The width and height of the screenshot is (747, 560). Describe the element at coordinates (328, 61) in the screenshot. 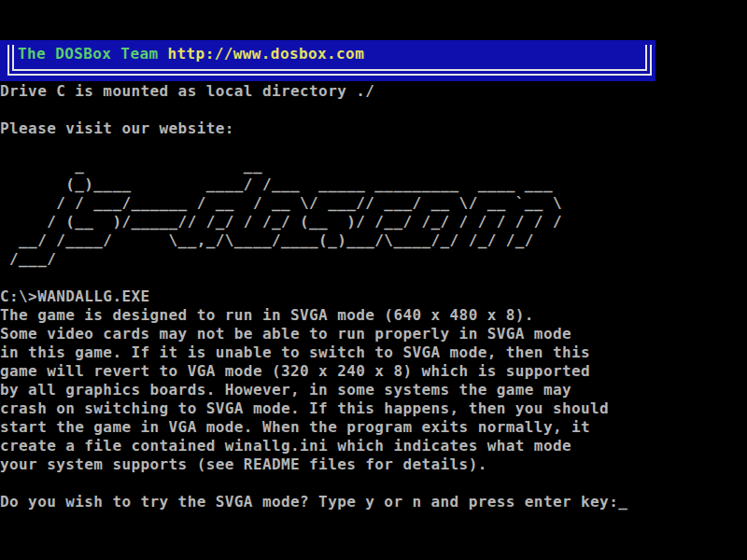

I see `dosbox-intro-banner: The DOSBox Teamhttp://www.dosbox.com` at that location.